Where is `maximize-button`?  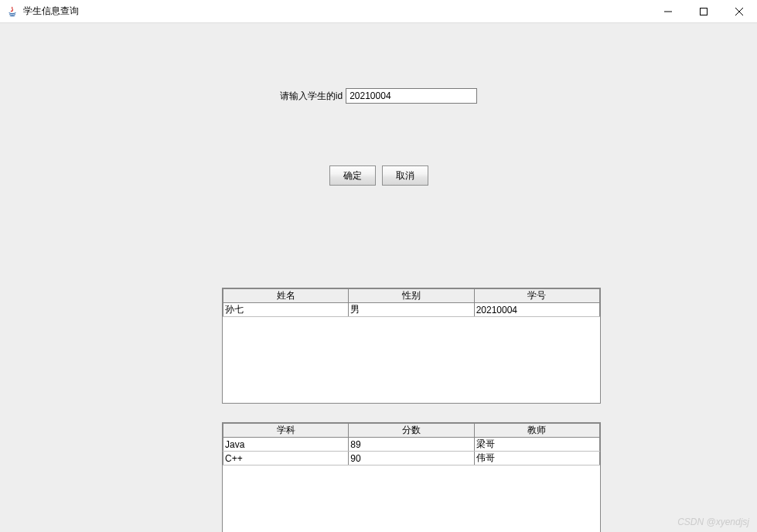 maximize-button is located at coordinates (704, 12).